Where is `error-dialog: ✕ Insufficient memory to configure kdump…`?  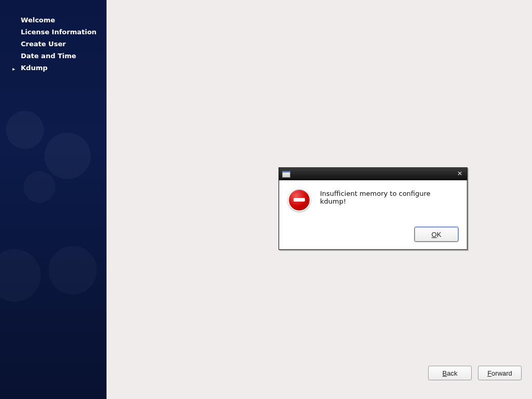
error-dialog: ✕ Insufficient memory to configure kdump… is located at coordinates (373, 209).